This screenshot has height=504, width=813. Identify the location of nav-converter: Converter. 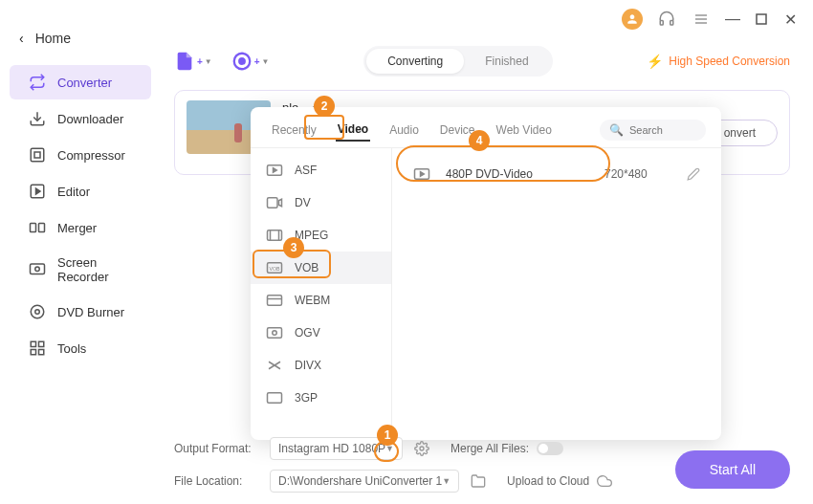
(80, 82).